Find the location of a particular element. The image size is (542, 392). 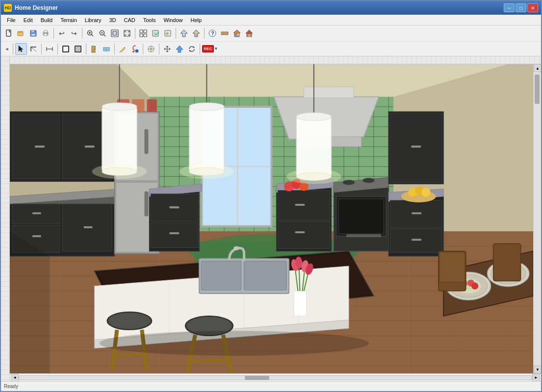

status-text: Ready is located at coordinates (11, 386).